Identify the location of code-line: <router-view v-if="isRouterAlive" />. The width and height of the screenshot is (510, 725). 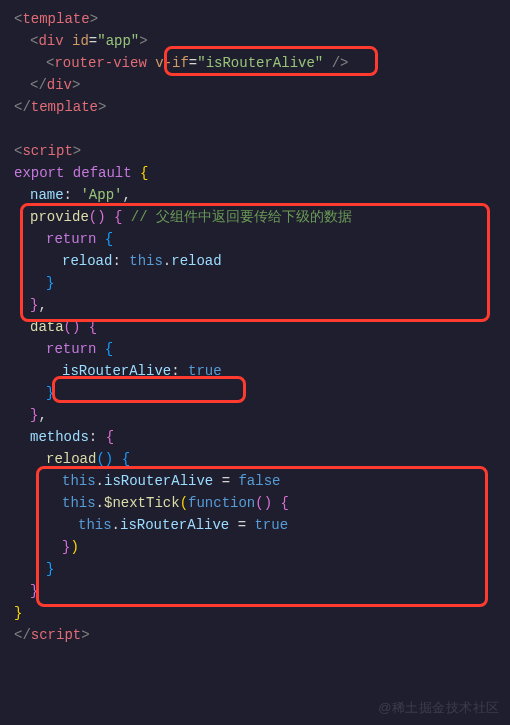
(262, 63).